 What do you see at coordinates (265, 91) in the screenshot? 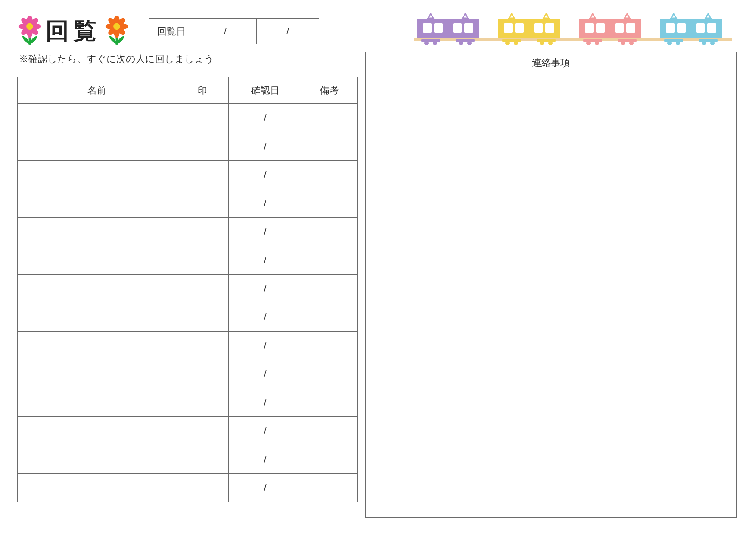
I see `col-date: 確認日` at bounding box center [265, 91].